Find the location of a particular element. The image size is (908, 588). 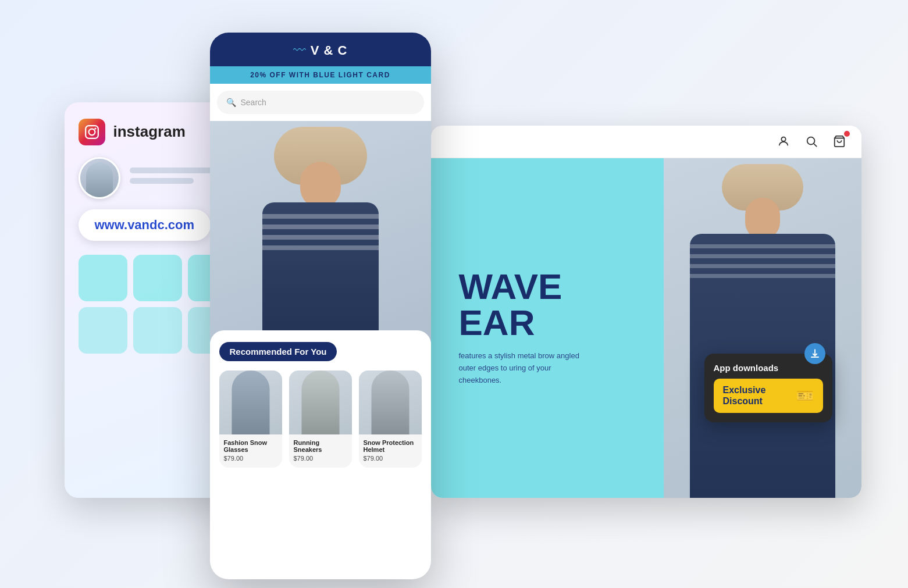

user-icon is located at coordinates (784, 141).